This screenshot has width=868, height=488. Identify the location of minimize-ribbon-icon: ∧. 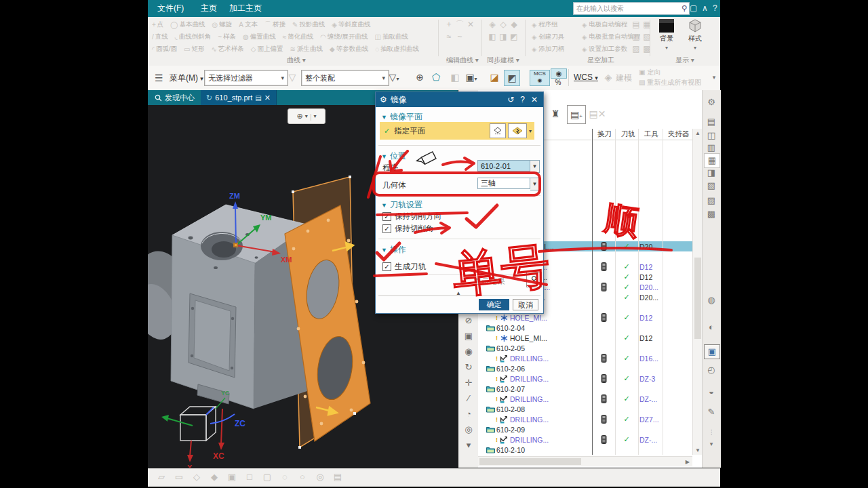
(705, 8).